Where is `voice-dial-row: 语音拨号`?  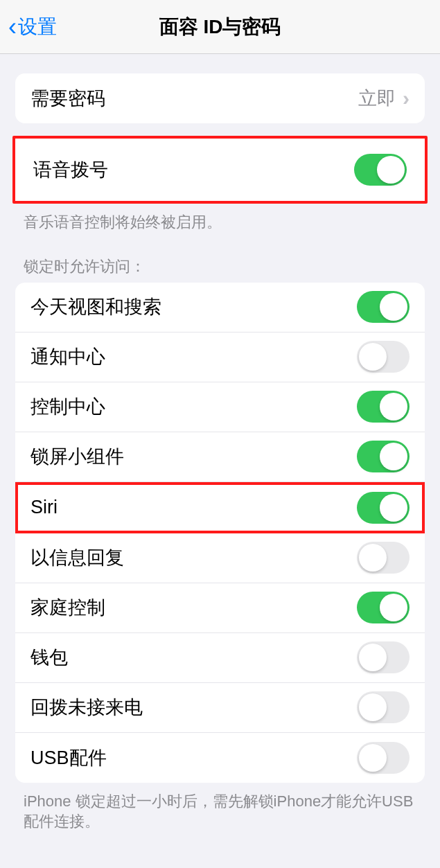
voice-dial-row: 语音拨号 is located at coordinates (220, 170).